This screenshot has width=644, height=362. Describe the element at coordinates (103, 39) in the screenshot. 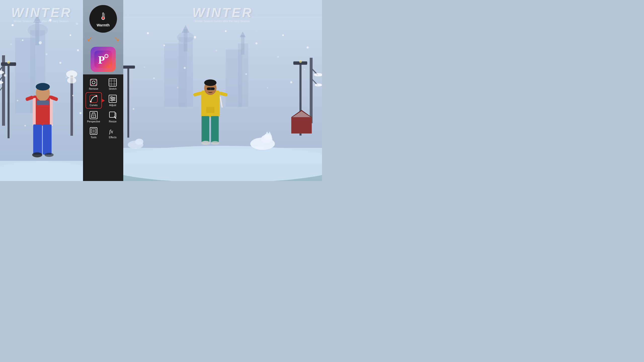

I see `arrows-container: ↙ ↘` at that location.